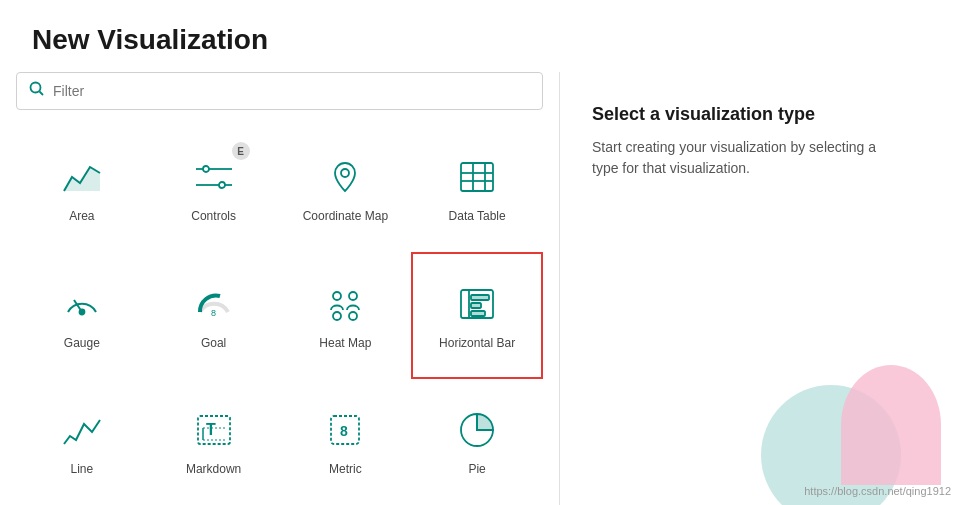 This screenshot has width=961, height=505. Describe the element at coordinates (82, 470) in the screenshot. I see `line-label: Line` at that location.